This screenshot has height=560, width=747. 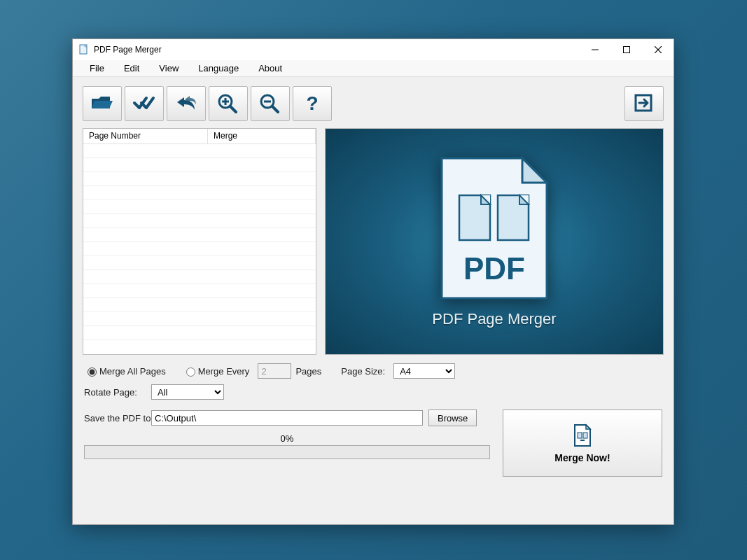 What do you see at coordinates (373, 102) in the screenshot?
I see `toolbar: ?` at bounding box center [373, 102].